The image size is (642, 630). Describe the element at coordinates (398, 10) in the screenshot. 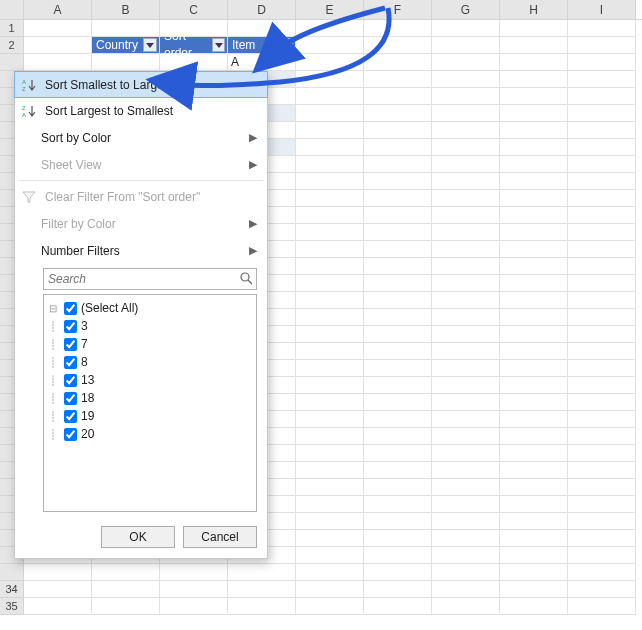

I see `col-head-f: F` at that location.